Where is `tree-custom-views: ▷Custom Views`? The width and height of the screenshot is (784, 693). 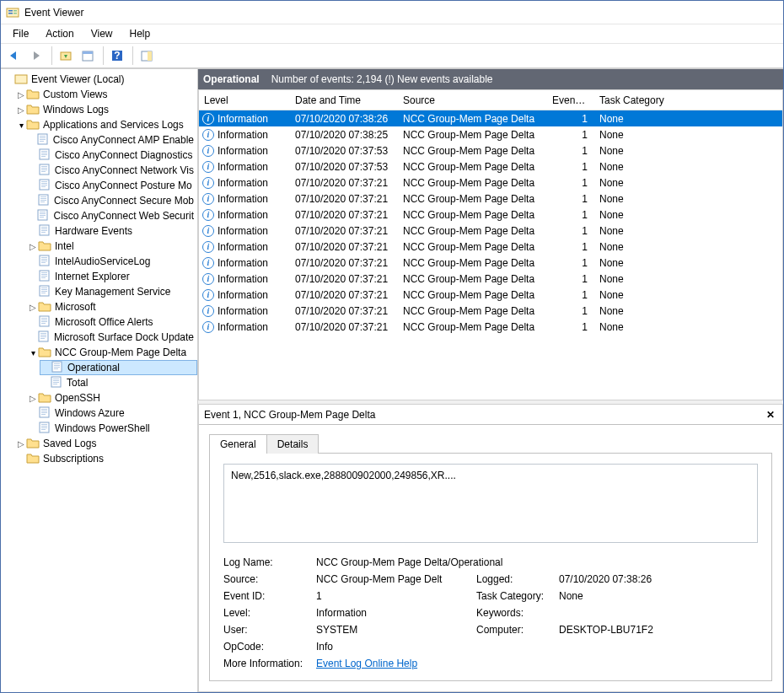 tree-custom-views: ▷Custom Views is located at coordinates (106, 94).